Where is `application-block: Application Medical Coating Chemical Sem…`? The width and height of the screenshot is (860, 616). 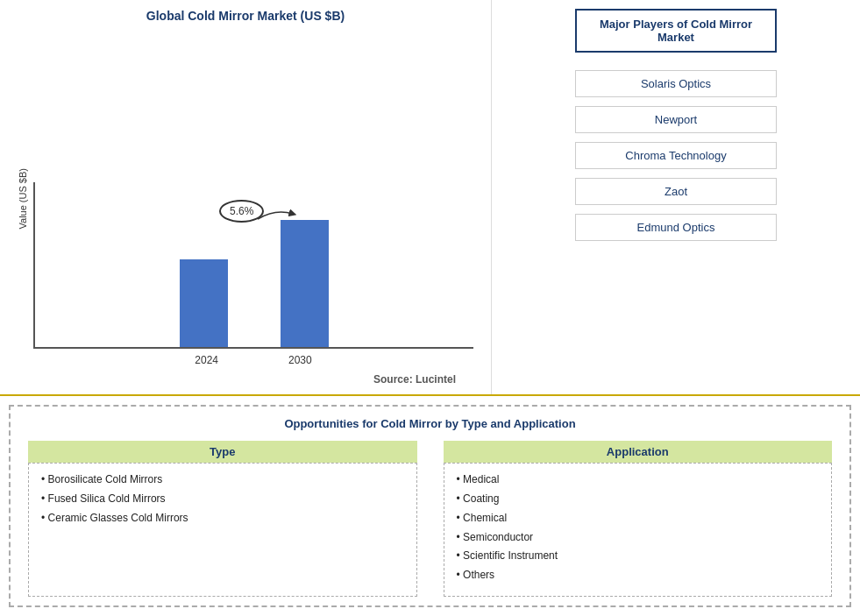 application-block: Application Medical Coating Chemical Sem… is located at coordinates (638, 519).